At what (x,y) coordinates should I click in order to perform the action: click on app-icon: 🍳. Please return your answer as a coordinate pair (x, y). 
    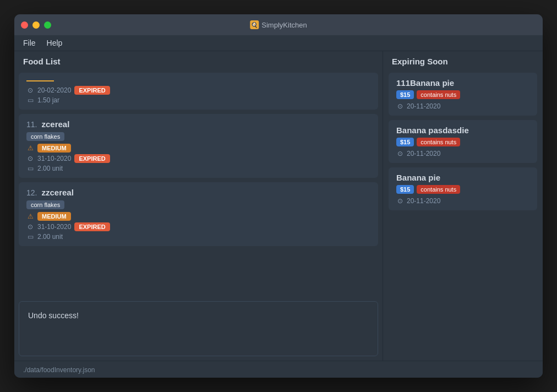
    Looking at the image, I should click on (254, 25).